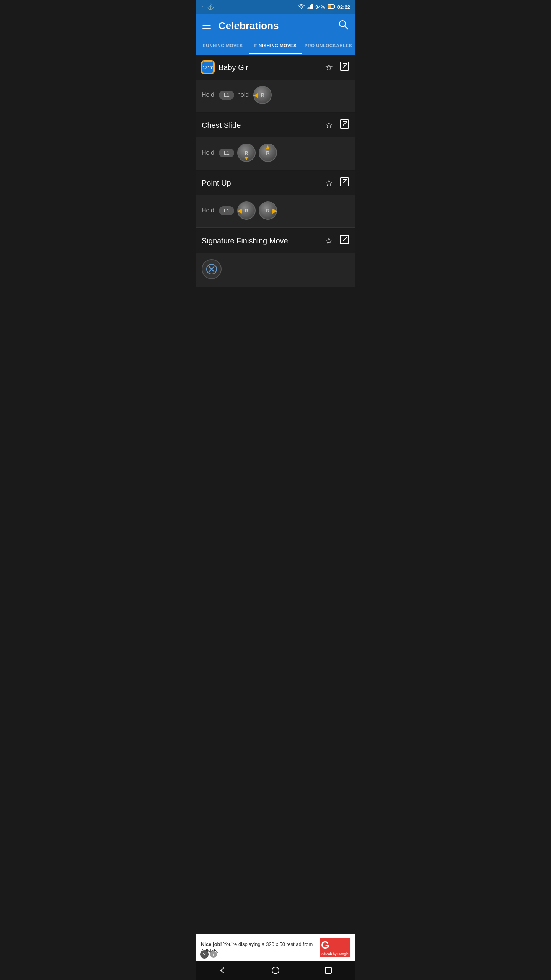  Describe the element at coordinates (337, 125) in the screenshot. I see `move-actions-chest-slide: ☆` at that location.